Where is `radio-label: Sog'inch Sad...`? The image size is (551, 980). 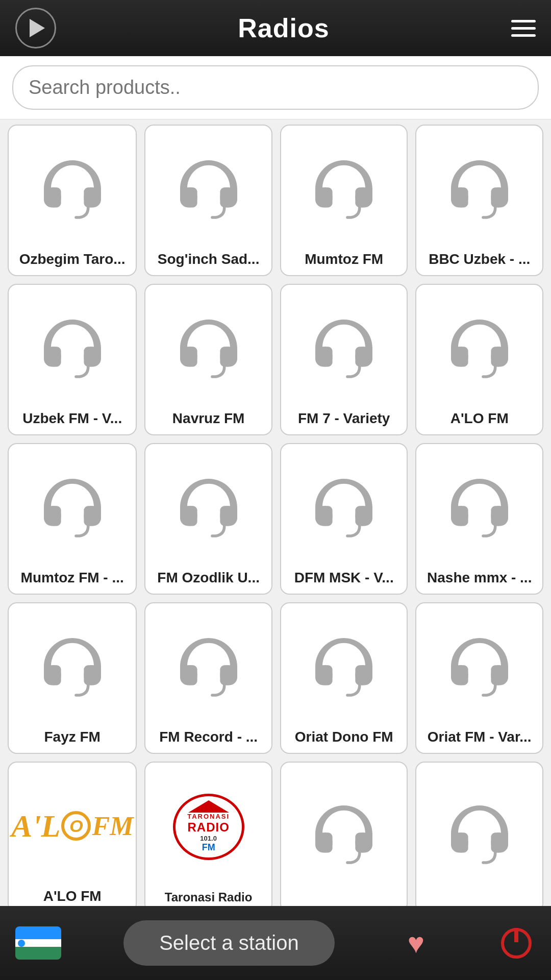
radio-label: Sog'inch Sad... is located at coordinates (208, 259).